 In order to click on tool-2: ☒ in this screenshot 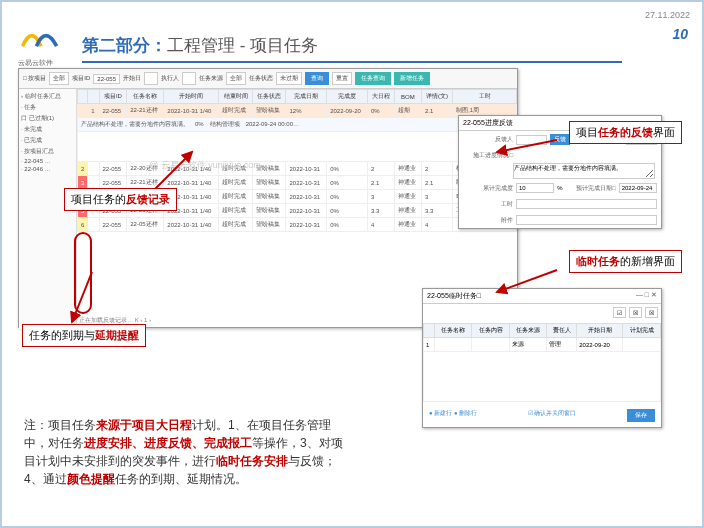, I will do `click(636, 312)`.